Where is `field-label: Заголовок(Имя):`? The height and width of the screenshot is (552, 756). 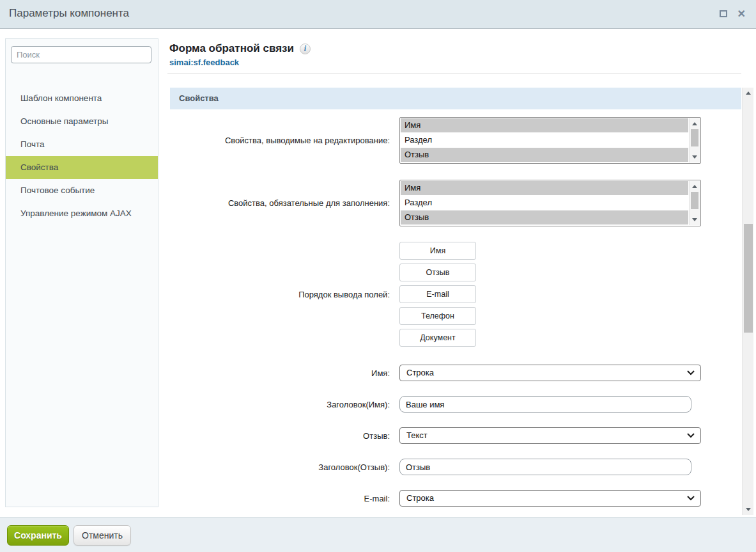 field-label: Заголовок(Имя): is located at coordinates (280, 404).